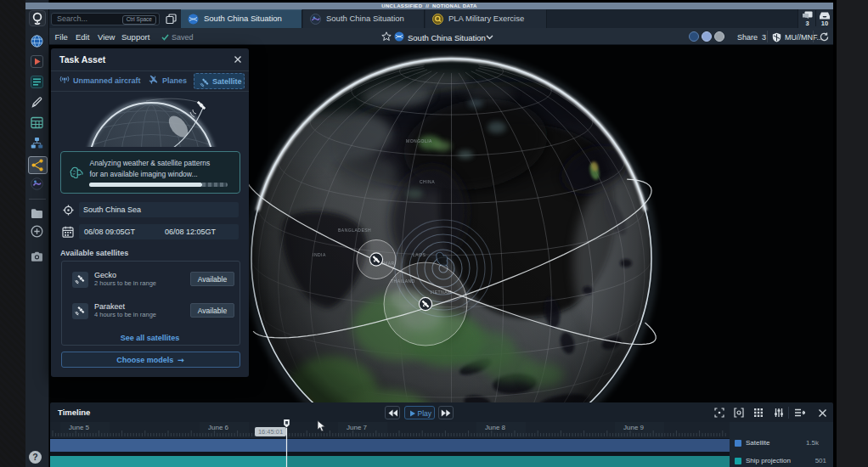 The image size is (868, 467). What do you see at coordinates (427, 182) in the screenshot?
I see `svg-text: CHINA` at bounding box center [427, 182].